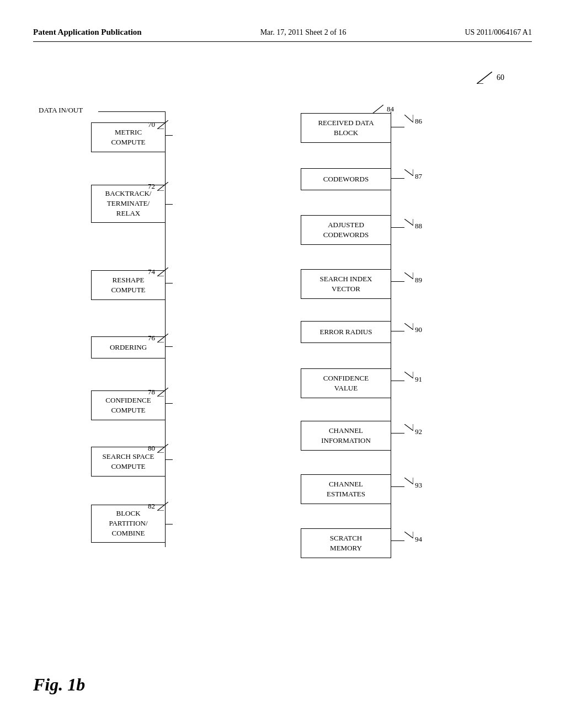 The width and height of the screenshot is (565, 728). Describe the element at coordinates (346, 179) in the screenshot. I see `box-codewords: CODEWORDS` at that location.